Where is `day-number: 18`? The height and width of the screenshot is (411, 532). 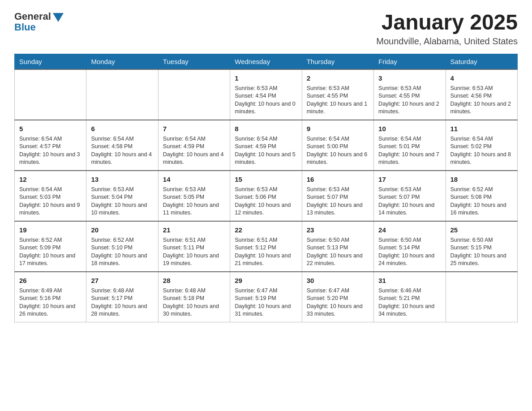
day-number: 18 is located at coordinates (482, 179).